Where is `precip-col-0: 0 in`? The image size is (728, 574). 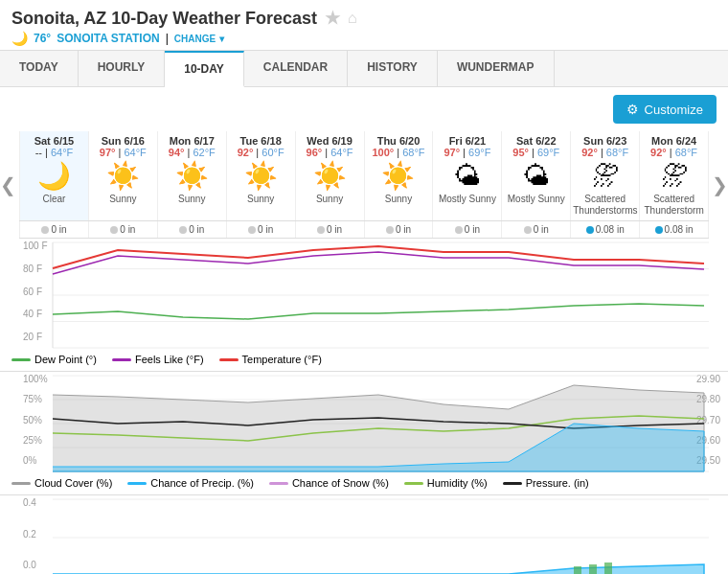
precip-col-0: 0 in is located at coordinates (54, 230).